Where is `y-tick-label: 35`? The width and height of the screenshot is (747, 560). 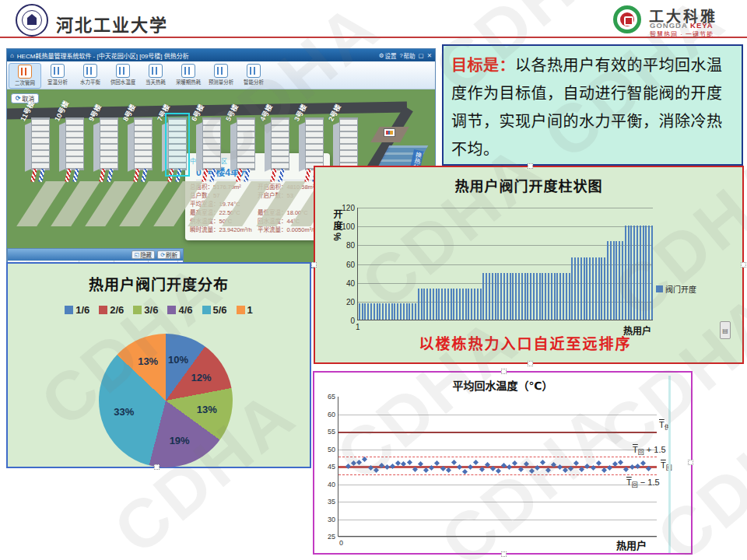 y-tick-label: 35 is located at coordinates (328, 502).